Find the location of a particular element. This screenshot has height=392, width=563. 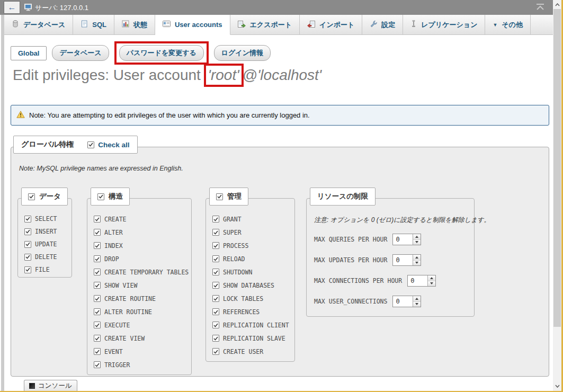

global-privileges-legend: グローバル特権 Check all is located at coordinates (75, 145).